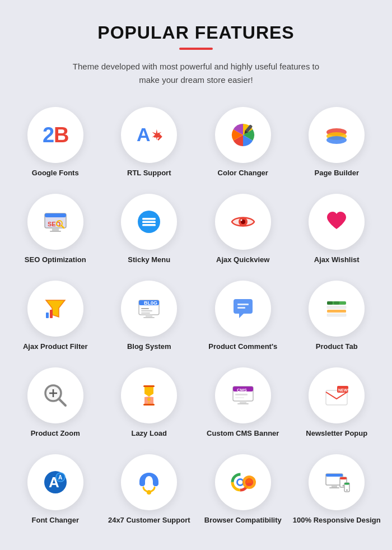 This screenshot has width=392, height=550. What do you see at coordinates (337, 135) in the screenshot?
I see `feature-icon-page-builder` at bounding box center [337, 135].